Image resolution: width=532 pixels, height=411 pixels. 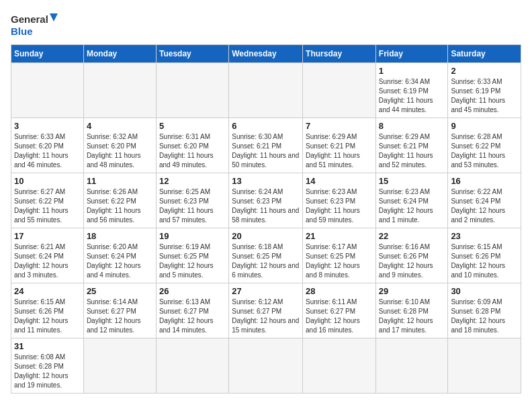 What do you see at coordinates (120, 151) in the screenshot?
I see `day-info: Sunrise: 6:32 AM Sunset: 6:20 PM Dayligh…` at bounding box center [120, 151].